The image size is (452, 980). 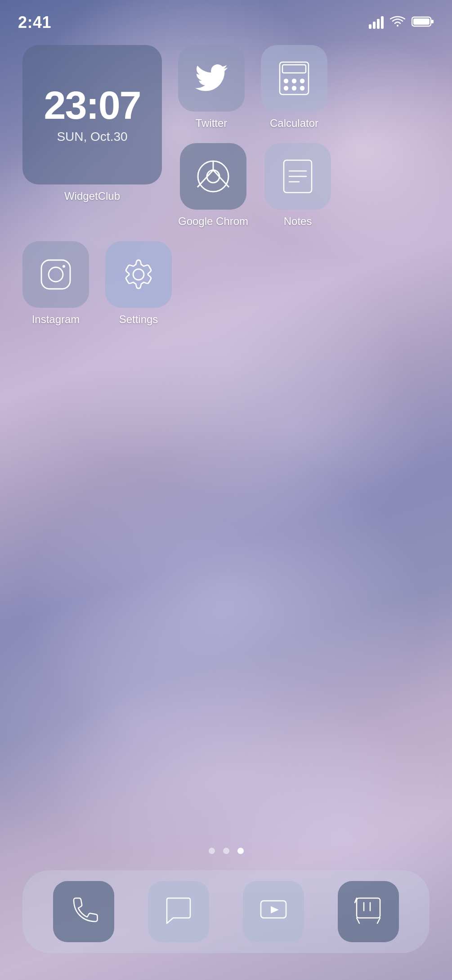 I want to click on signal-icon, so click(x=376, y=22).